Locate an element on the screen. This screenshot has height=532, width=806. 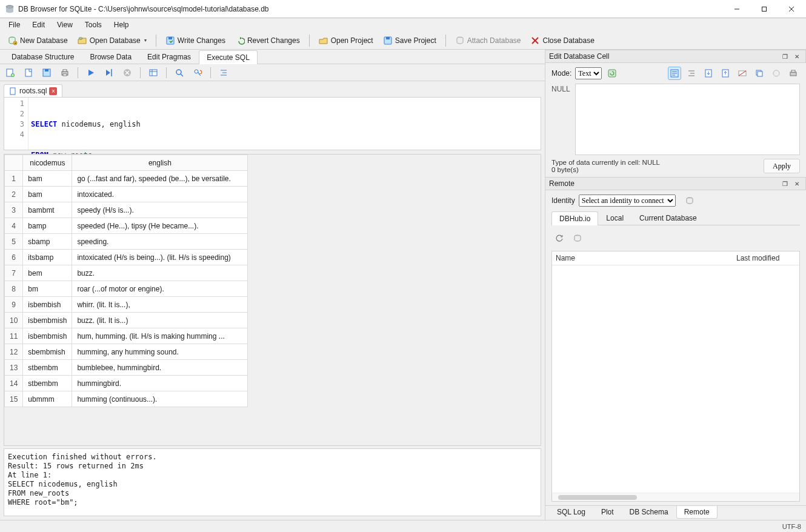
table-row: 5sbampspeeding. is located at coordinates (126, 242).